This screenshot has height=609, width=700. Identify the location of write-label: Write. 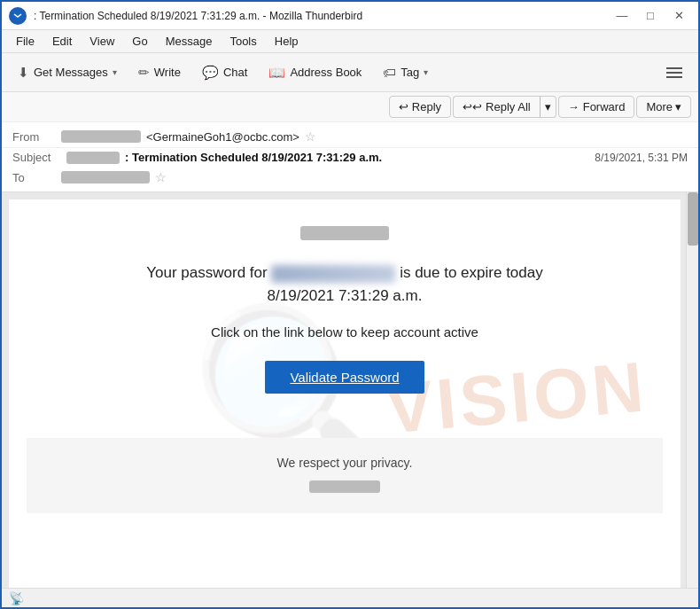
(167, 73).